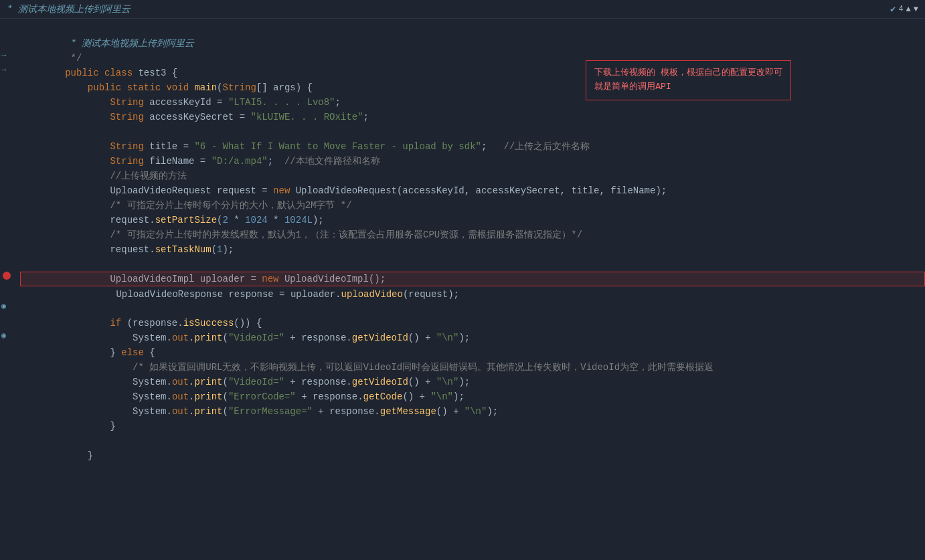  What do you see at coordinates (473, 397) in the screenshot?
I see `code-line-26: System.out.print("ErrorMessage=" + respo…` at bounding box center [473, 397].